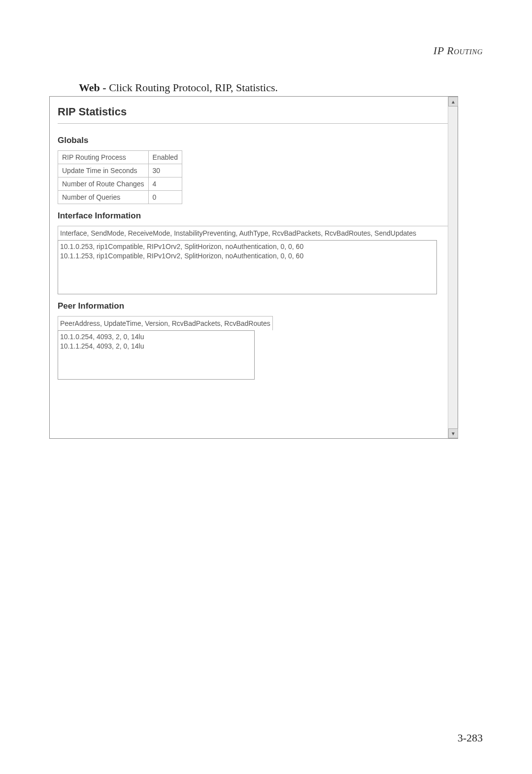 The image size is (532, 774). Describe the element at coordinates (103, 171) in the screenshot. I see `globals-label: Update Time in Seconds` at that location.